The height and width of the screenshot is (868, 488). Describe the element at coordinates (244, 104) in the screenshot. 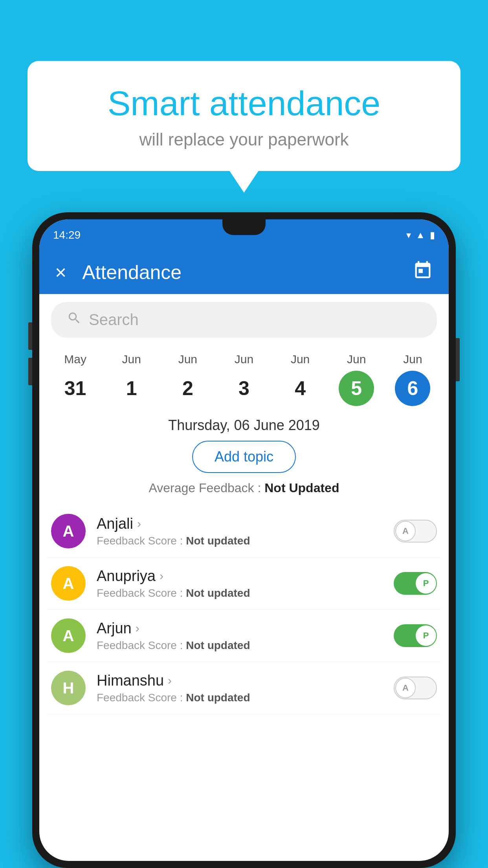

I see `bubble-title: Smart attendance` at that location.